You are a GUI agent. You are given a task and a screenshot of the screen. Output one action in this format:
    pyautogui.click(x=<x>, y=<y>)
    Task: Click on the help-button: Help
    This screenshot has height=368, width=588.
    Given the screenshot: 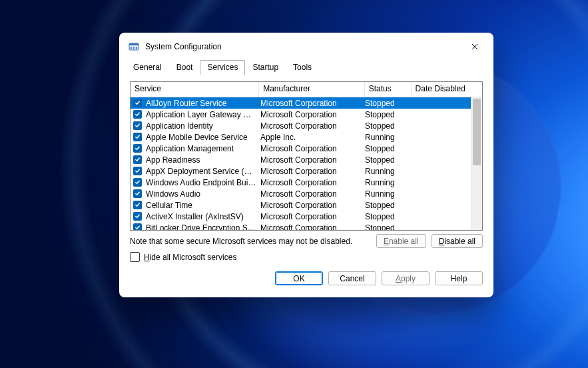 What is the action you would take?
    pyautogui.click(x=459, y=279)
    